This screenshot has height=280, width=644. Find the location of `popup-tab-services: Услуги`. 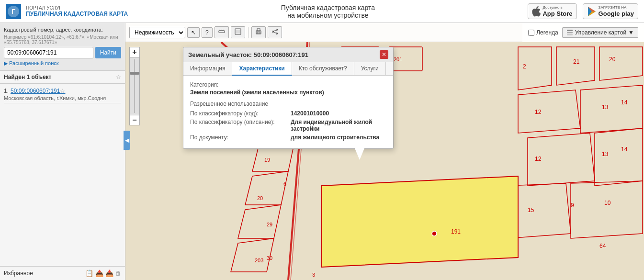

popup-tab-services: Услуги is located at coordinates (370, 69).